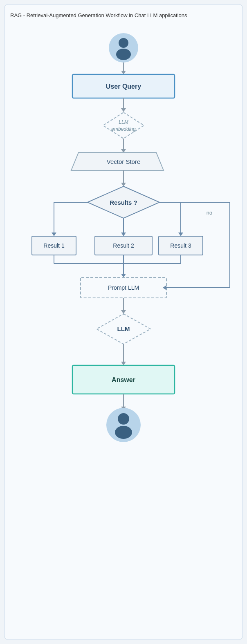  What do you see at coordinates (124, 19) in the screenshot?
I see `diagram-title: RAG - Retrieval-Augmented Generation Wor…` at bounding box center [124, 19].